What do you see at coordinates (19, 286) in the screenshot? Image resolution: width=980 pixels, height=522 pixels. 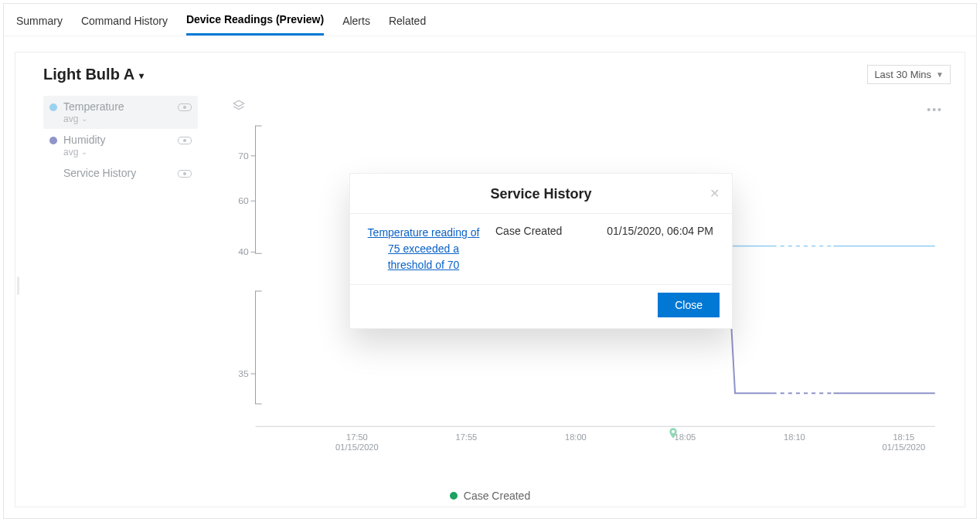 I see `resize-handle` at bounding box center [19, 286].